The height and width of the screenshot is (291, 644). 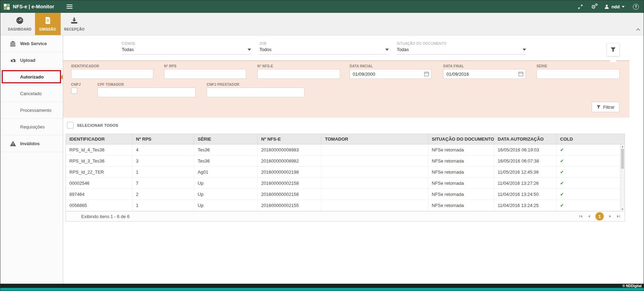 What do you see at coordinates (226, 139) in the screenshot?
I see `header-serie: SÉRIE` at bounding box center [226, 139].